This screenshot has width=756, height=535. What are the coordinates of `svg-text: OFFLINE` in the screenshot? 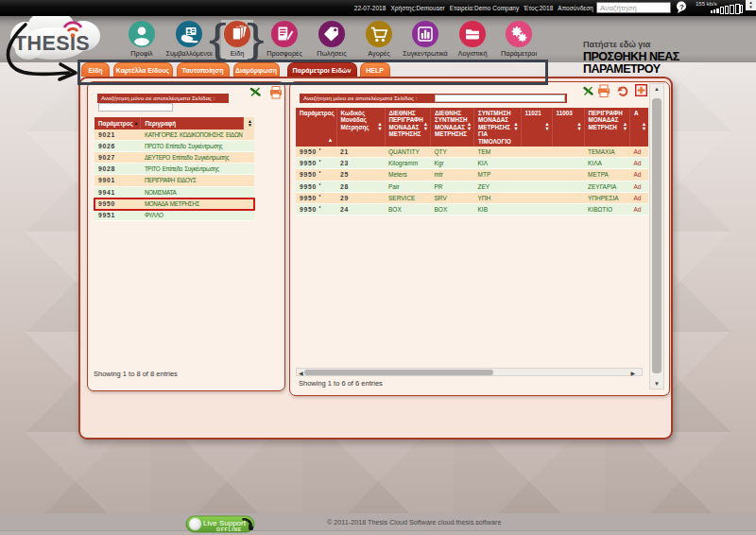 It's located at (229, 529).